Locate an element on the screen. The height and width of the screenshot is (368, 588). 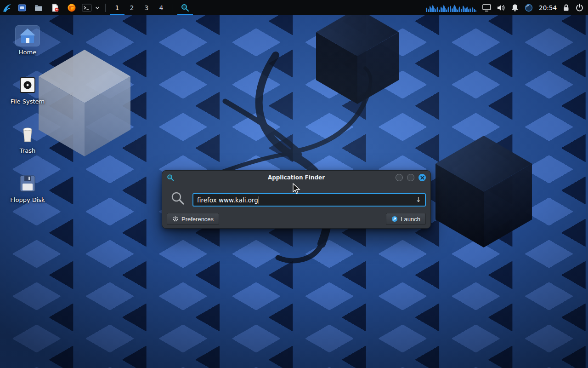
search-input-value: firefox www.kali.org is located at coordinates (228, 200).